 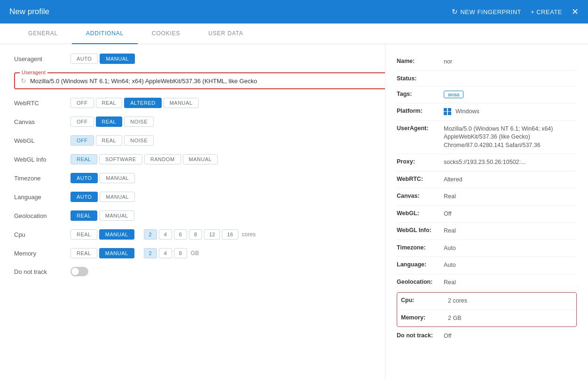 What do you see at coordinates (117, 253) in the screenshot?
I see `memory-manual-btn: MANUAL` at bounding box center [117, 253].